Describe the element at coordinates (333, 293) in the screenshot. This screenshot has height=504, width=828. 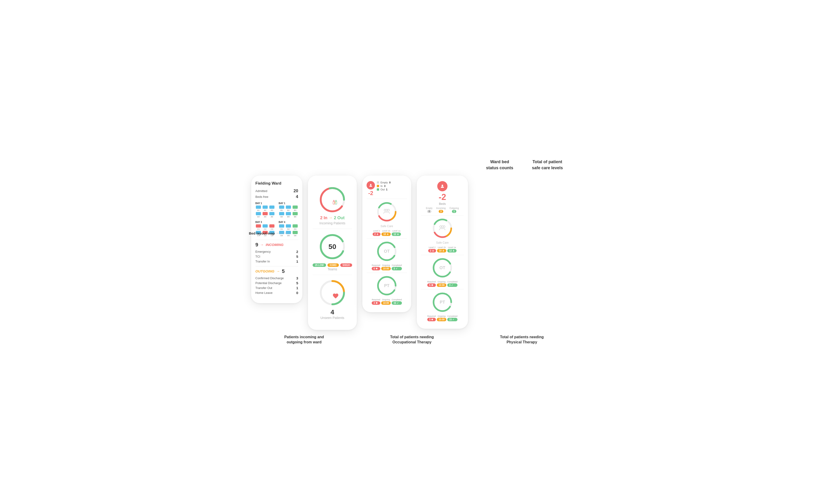
I see `unseen-circle-wrap` at that location.